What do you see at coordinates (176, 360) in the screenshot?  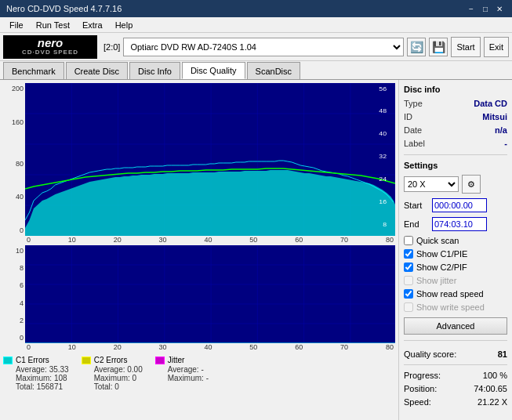 I see `jitter-label: Jitter` at bounding box center [176, 360].